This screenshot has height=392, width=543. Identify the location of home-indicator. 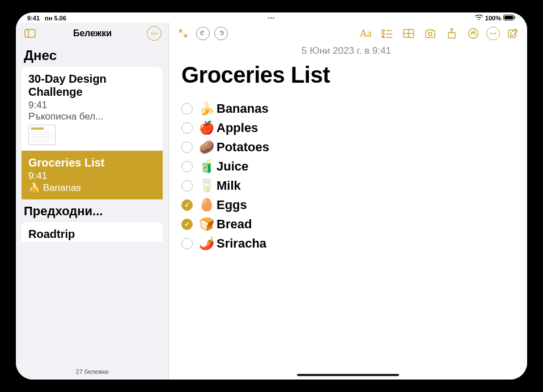
(348, 375).